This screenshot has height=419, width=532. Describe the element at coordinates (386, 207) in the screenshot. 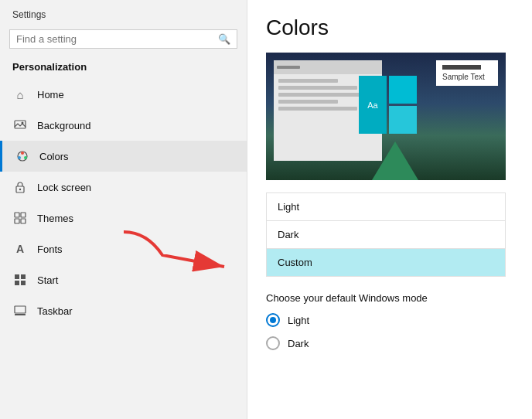

I see `mode-item-light: Light` at that location.